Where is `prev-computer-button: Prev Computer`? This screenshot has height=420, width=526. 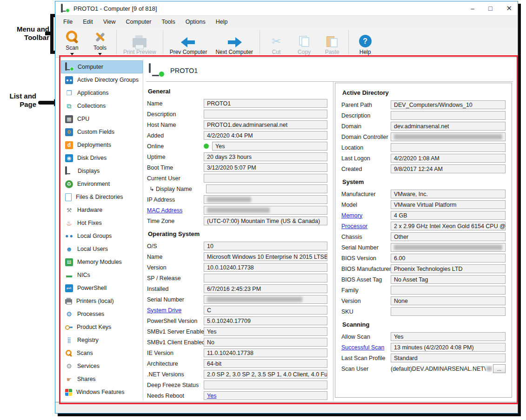 prev-computer-button: Prev Computer is located at coordinates (189, 42).